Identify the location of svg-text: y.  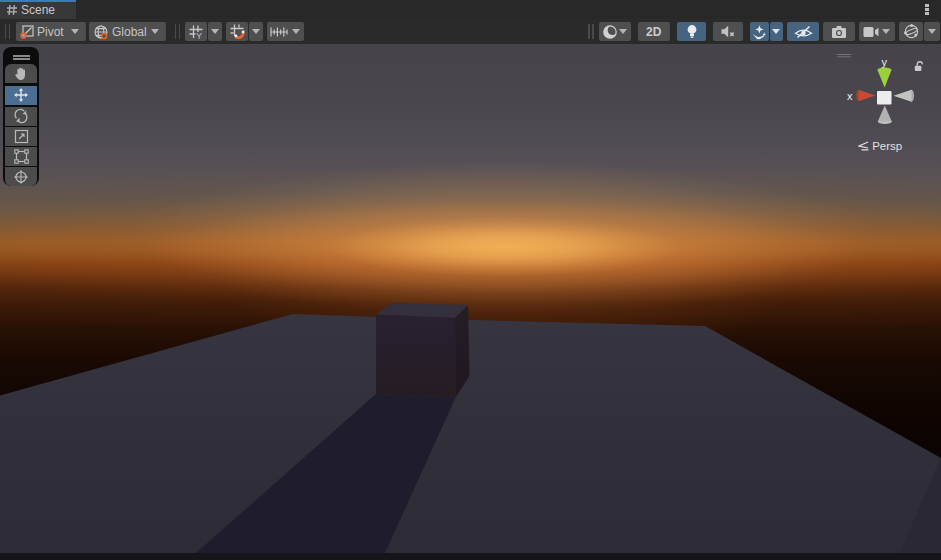
(885, 62).